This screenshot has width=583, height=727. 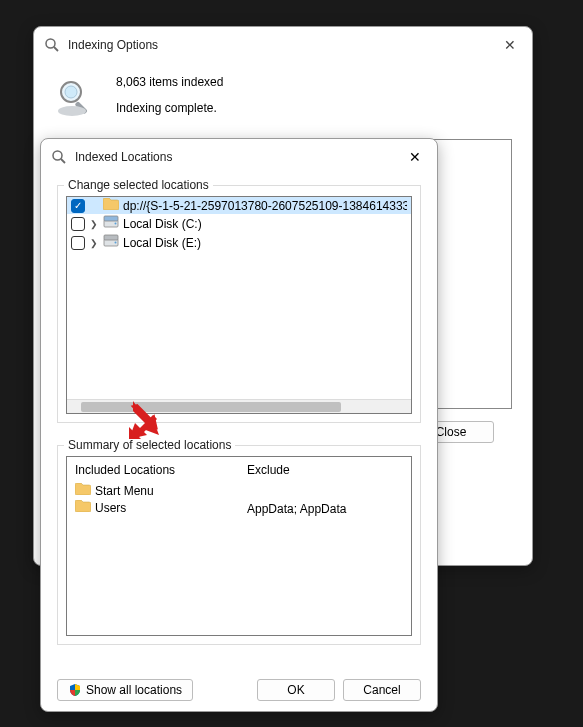 What do you see at coordinates (134, 690) in the screenshot?
I see `show-all-label: Show all locations` at bounding box center [134, 690].